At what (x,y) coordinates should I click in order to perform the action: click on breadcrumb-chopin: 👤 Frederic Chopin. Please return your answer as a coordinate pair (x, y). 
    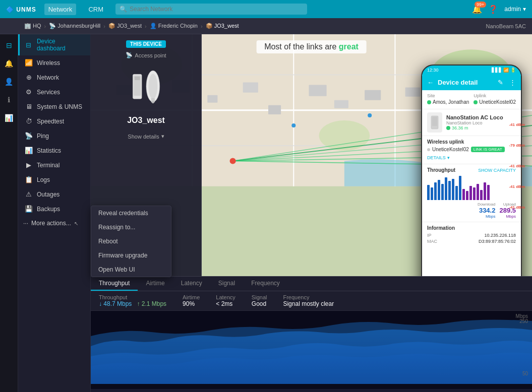
    Looking at the image, I should click on (173, 26).